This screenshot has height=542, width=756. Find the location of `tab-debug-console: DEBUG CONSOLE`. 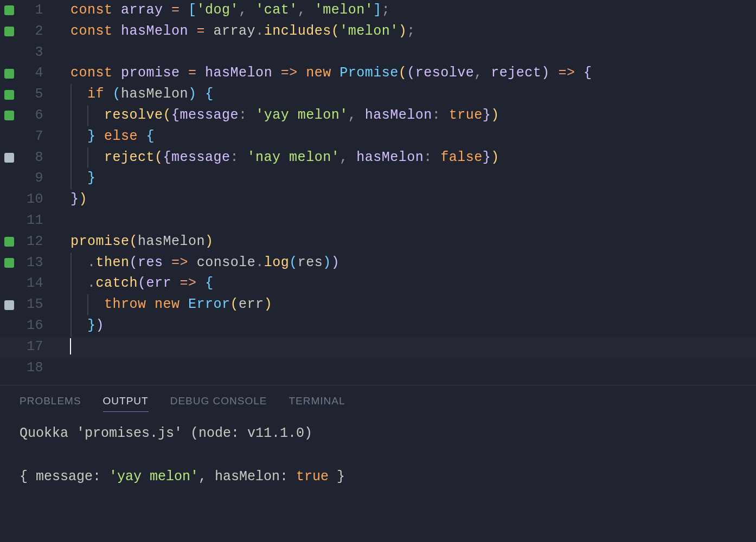

tab-debug-console: DEBUG CONSOLE is located at coordinates (219, 403).